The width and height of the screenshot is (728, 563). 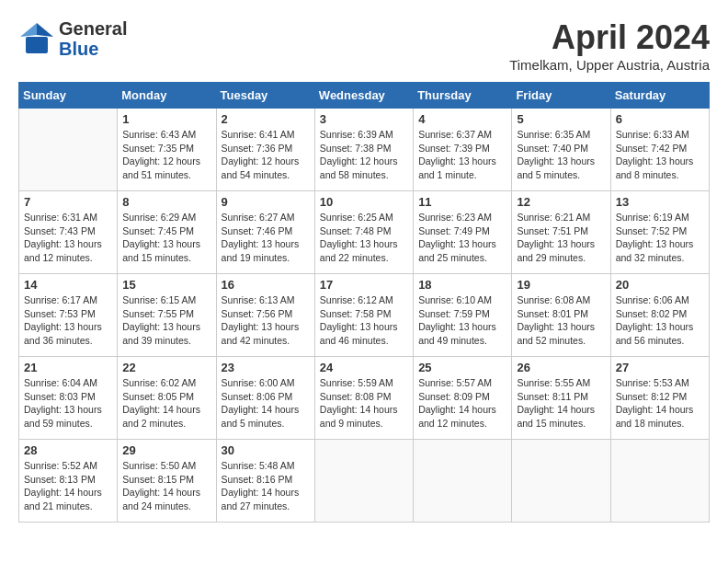 What do you see at coordinates (93, 39) in the screenshot?
I see `logo-text: General Blue` at bounding box center [93, 39].